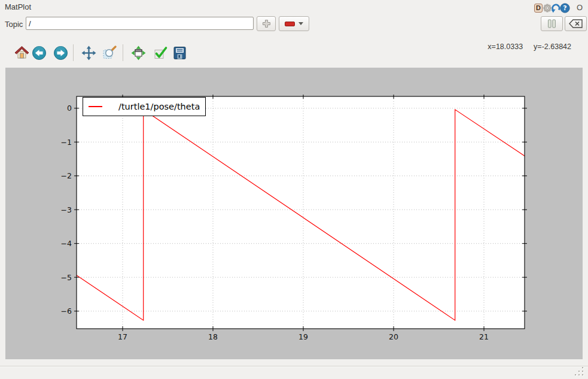 The width and height of the screenshot is (588, 379). What do you see at coordinates (580, 372) in the screenshot?
I see `resize-grip` at bounding box center [580, 372].